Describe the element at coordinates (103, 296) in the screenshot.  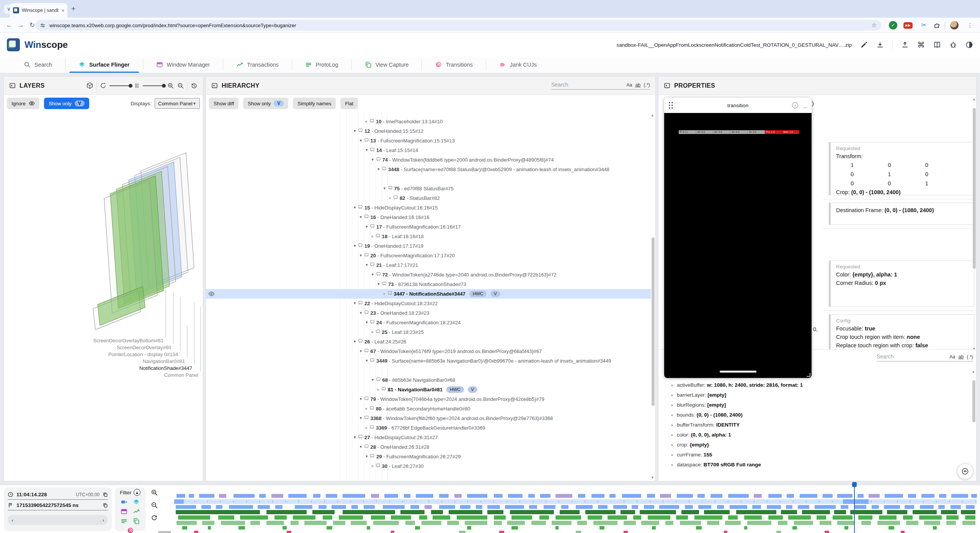
I see `layers-3d-canvas: ScreenDecorOverlayBottom#61ScreenDecorOv…` at that location.